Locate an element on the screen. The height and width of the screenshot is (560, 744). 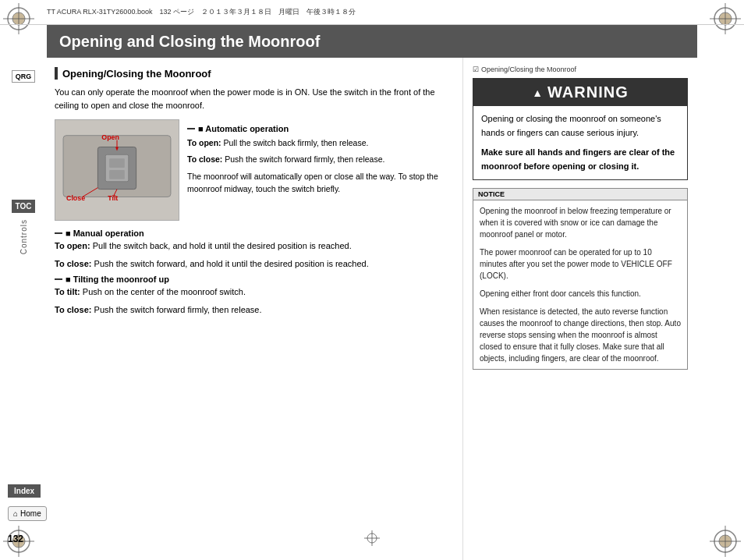
controls-label: Controls is located at coordinates (23, 237).